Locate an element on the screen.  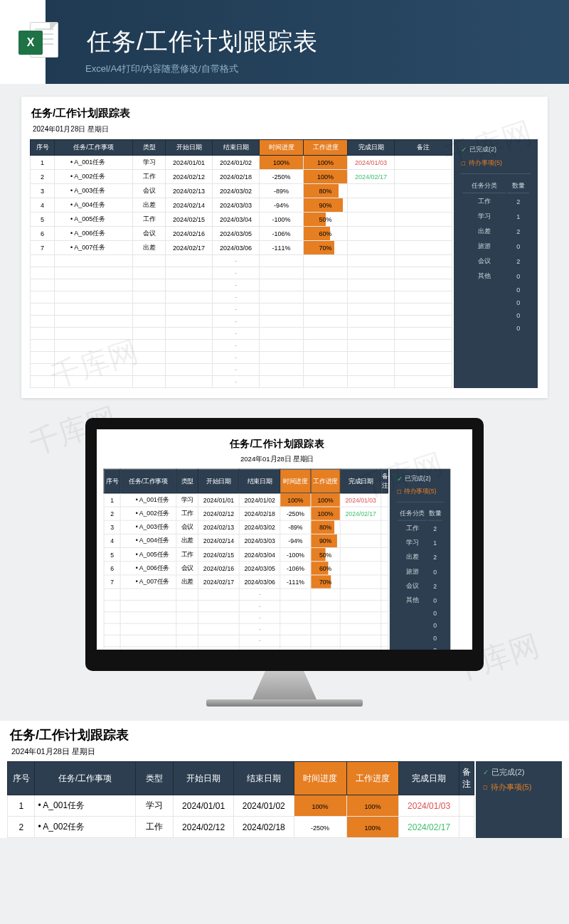
cat-head-count: 数量 is located at coordinates (435, 515).